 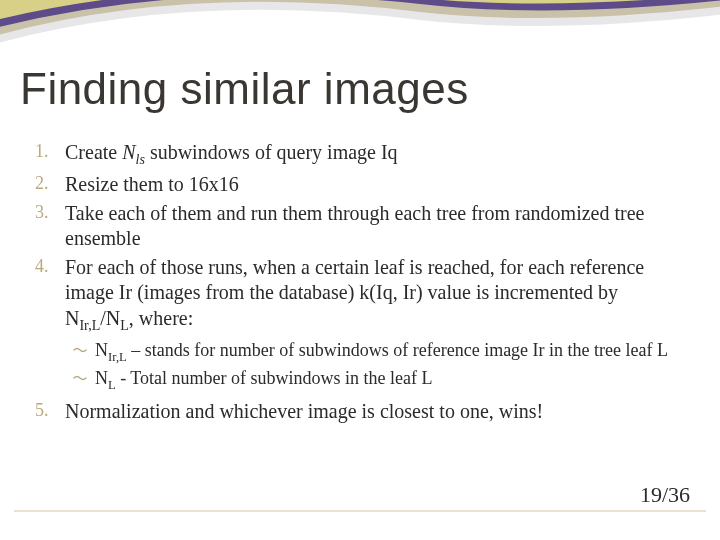 What do you see at coordinates (264, 378) in the screenshot?
I see `sub-item-text: NL - Total number of subwindows in the l…` at bounding box center [264, 378].